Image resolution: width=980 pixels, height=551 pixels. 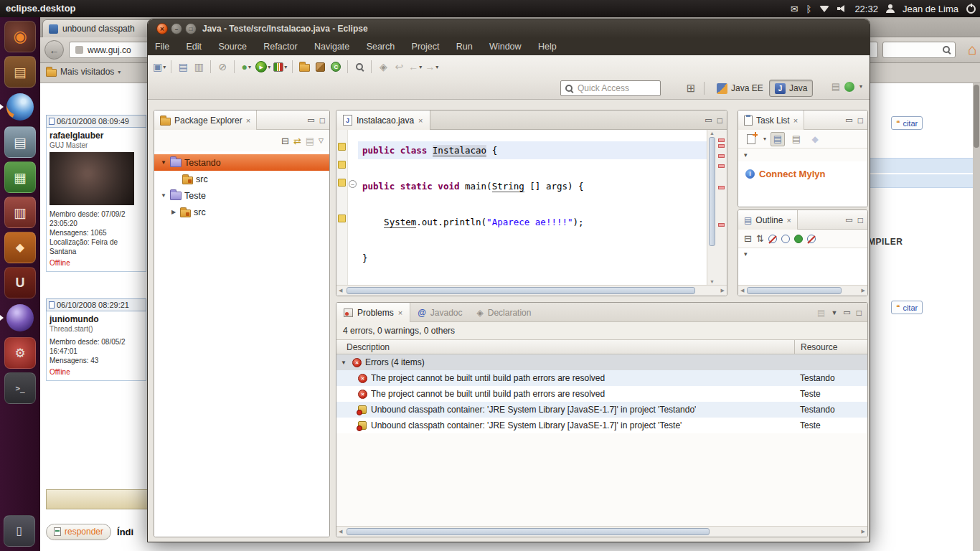 I want to click on menu-navigate: Navigate, so click(x=331, y=47).